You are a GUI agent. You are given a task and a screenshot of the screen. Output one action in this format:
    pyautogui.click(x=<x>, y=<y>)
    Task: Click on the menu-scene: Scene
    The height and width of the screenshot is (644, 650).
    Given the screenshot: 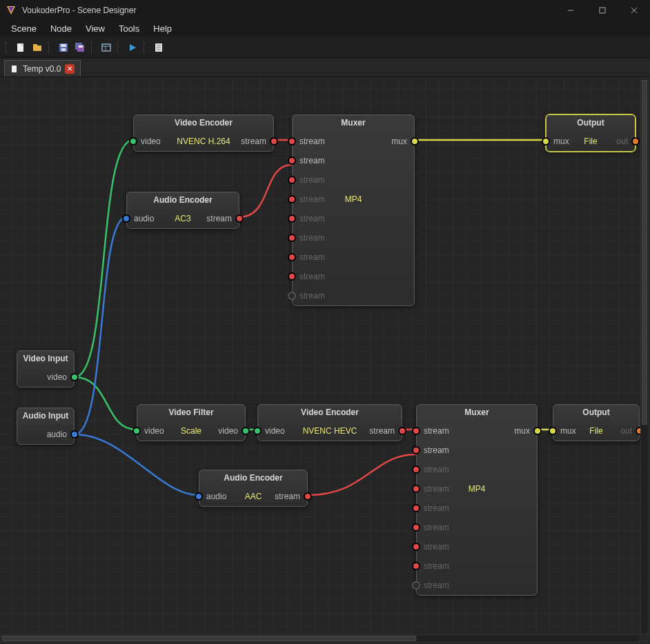 What is the action you would take?
    pyautogui.click(x=23, y=29)
    